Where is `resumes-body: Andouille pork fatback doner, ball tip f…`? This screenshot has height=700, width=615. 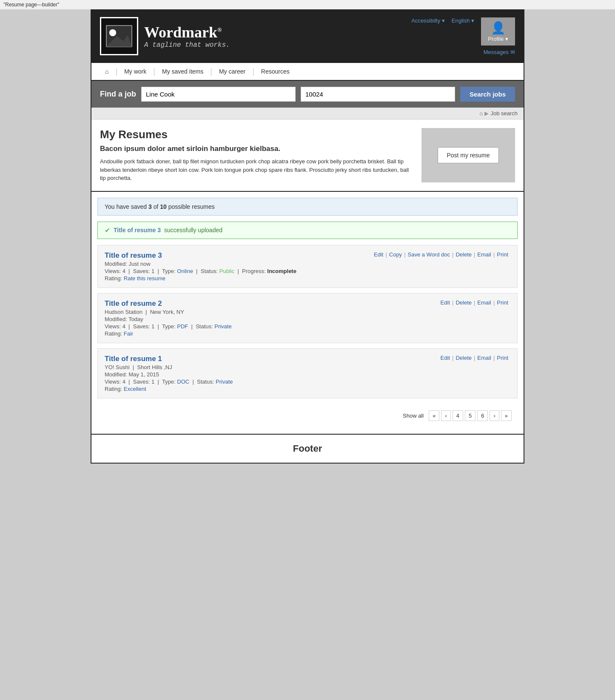 resumes-body: Andouille pork fatback doner, ball tip f… is located at coordinates (256, 170).